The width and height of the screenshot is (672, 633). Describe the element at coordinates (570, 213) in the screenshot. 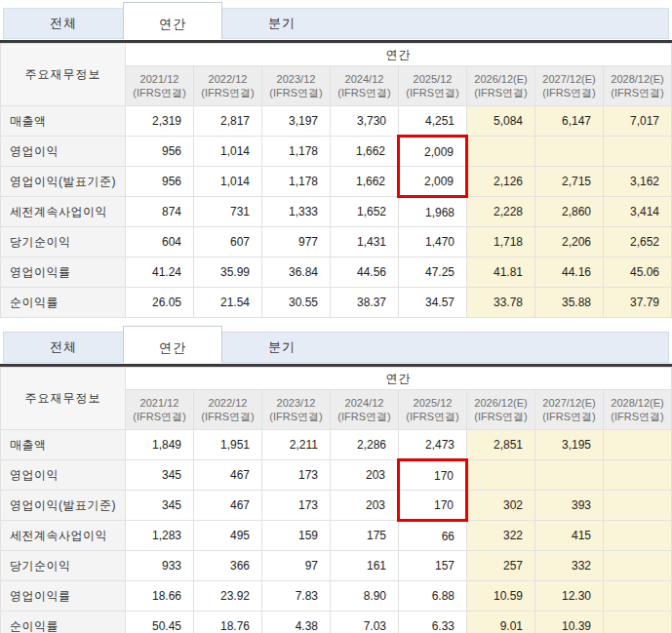

I see `value-cell: 2,860` at that location.